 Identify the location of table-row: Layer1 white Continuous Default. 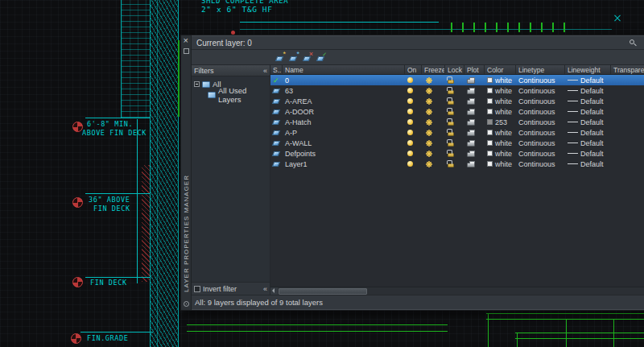
(457, 164).